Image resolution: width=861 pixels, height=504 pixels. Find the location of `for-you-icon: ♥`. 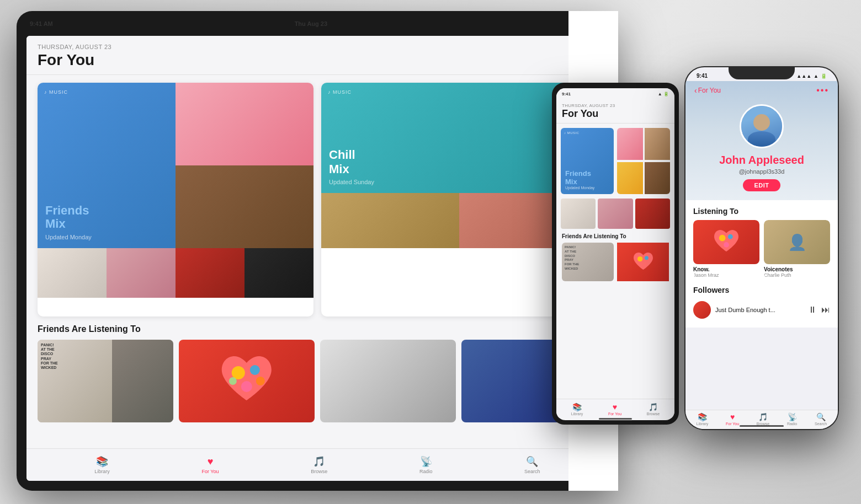

for-you-icon: ♥ is located at coordinates (211, 462).